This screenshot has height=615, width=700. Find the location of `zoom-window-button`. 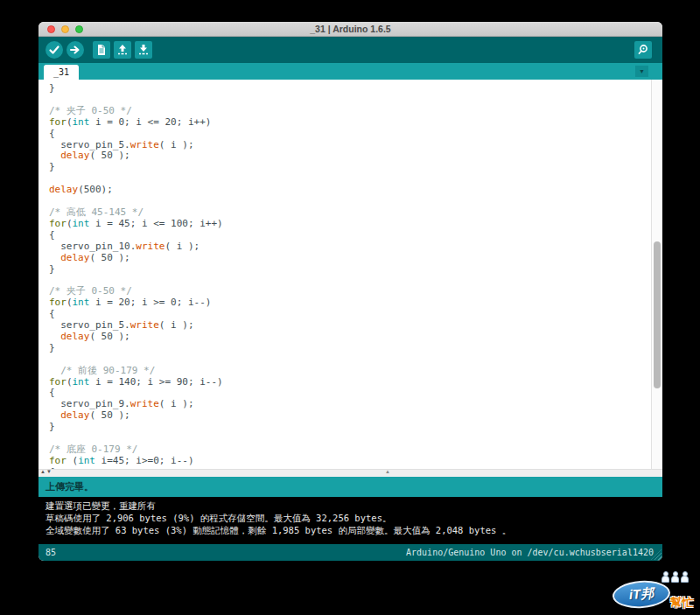

zoom-window-button is located at coordinates (79, 30).